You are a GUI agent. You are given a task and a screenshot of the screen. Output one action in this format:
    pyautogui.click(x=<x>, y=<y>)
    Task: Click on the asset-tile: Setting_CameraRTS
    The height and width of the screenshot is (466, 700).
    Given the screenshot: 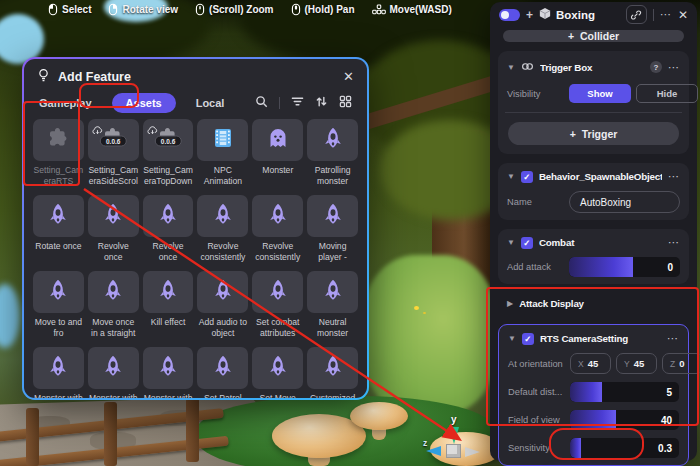 What is the action you would take?
    pyautogui.click(x=58, y=153)
    